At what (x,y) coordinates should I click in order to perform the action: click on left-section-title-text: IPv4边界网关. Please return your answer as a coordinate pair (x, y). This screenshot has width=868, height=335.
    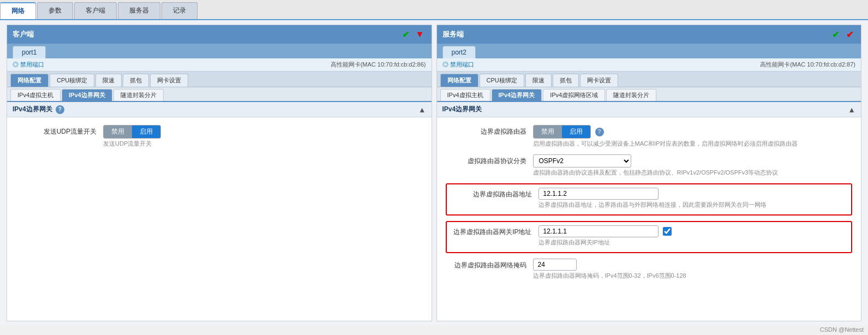
    Looking at the image, I should click on (33, 109).